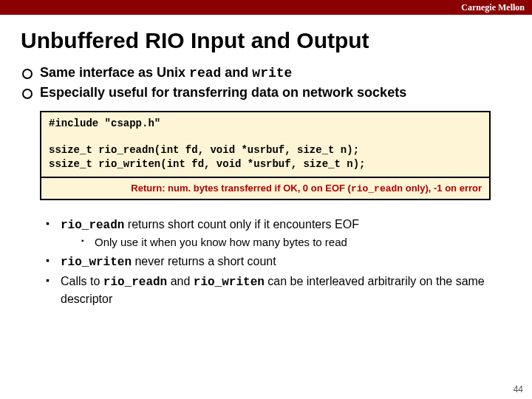 The image size is (532, 399). Describe the element at coordinates (278, 233) in the screenshot. I see `sub-bullet-1: rio_readn returns short count only if it…` at that location.